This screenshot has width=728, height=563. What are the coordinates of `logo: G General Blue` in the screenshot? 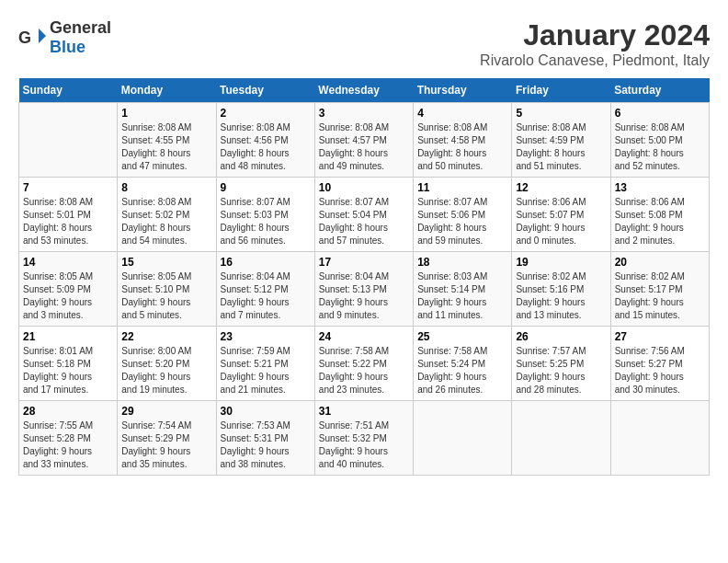 It's located at (64, 38).